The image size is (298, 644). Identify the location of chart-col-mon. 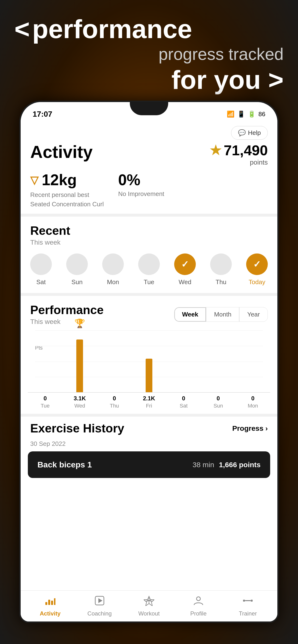
(253, 362).